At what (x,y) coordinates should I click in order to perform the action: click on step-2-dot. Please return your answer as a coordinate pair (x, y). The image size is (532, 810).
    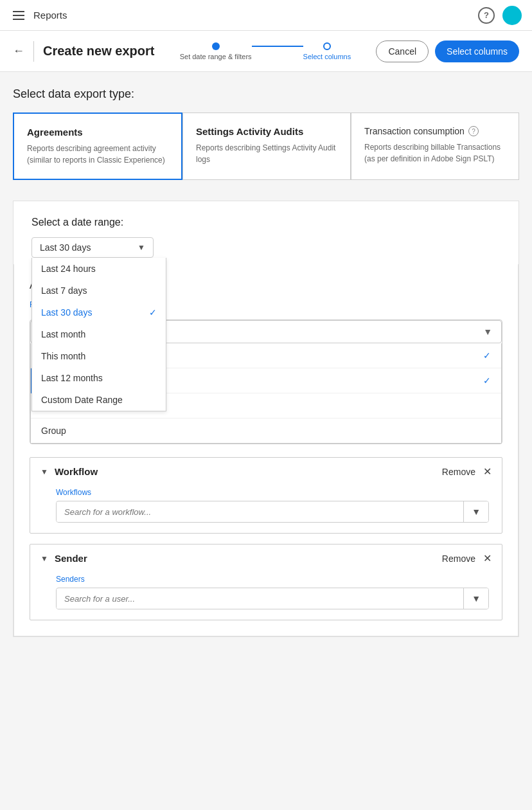
    Looking at the image, I should click on (327, 46).